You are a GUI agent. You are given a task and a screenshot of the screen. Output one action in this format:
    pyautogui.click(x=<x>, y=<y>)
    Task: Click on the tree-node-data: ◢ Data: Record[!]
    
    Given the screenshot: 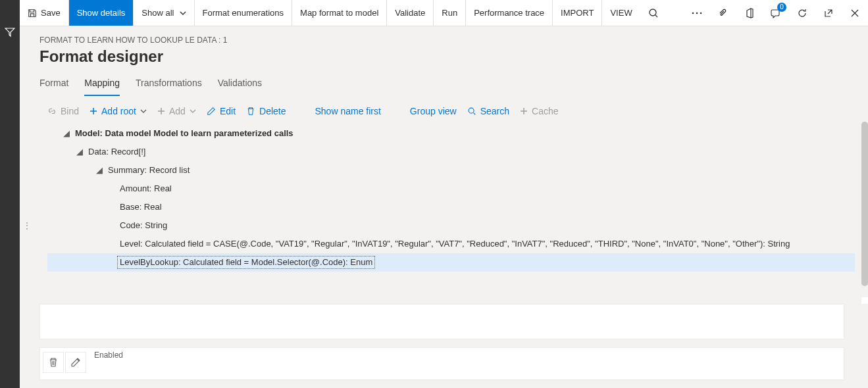 What is the action you would take?
    pyautogui.click(x=451, y=152)
    